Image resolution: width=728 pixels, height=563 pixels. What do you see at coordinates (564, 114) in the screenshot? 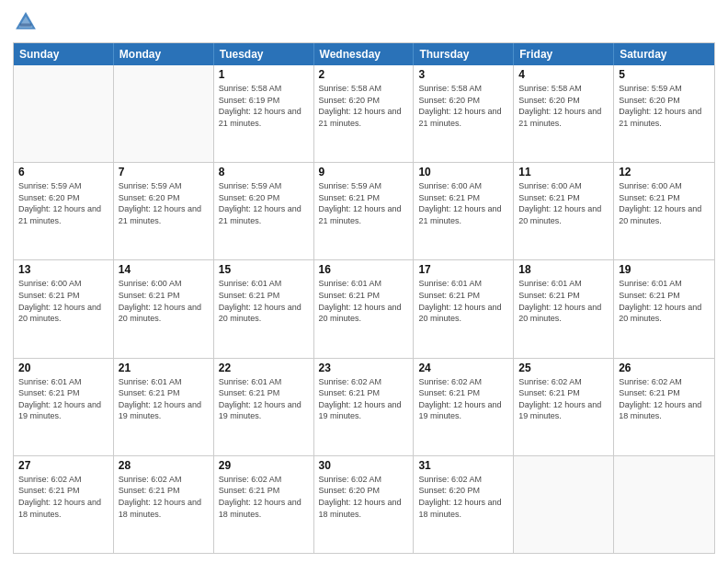
I see `calendar-cell: 4Sunrise: 5:58 AM Sunset: 6:20 PM Daylig…` at bounding box center [564, 114].